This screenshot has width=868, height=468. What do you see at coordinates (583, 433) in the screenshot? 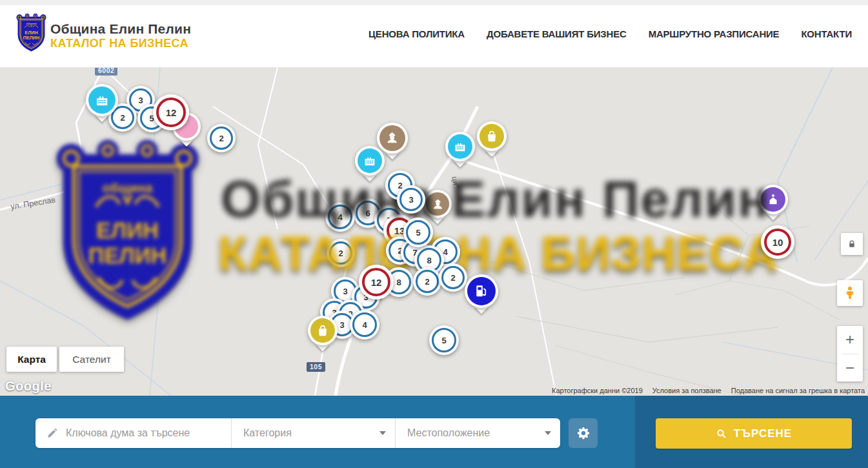
I see `gear-icon` at bounding box center [583, 433].